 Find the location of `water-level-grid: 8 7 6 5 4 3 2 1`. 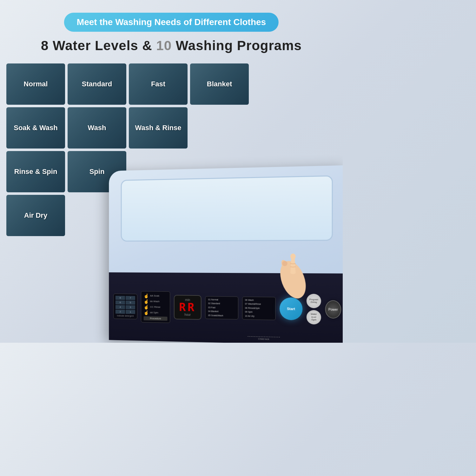

water-level-grid: 8 7 6 5 4 3 2 1 is located at coordinates (125, 305).